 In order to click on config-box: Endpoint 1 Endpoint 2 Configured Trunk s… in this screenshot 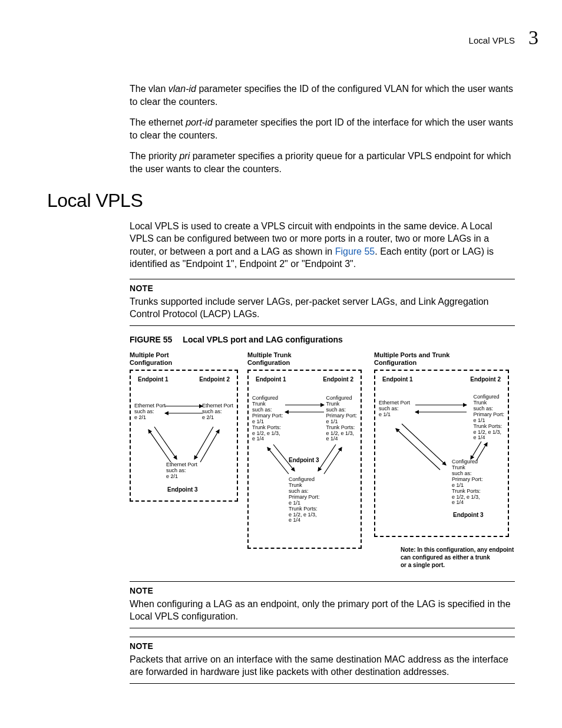, I will do `click(305, 459)`.